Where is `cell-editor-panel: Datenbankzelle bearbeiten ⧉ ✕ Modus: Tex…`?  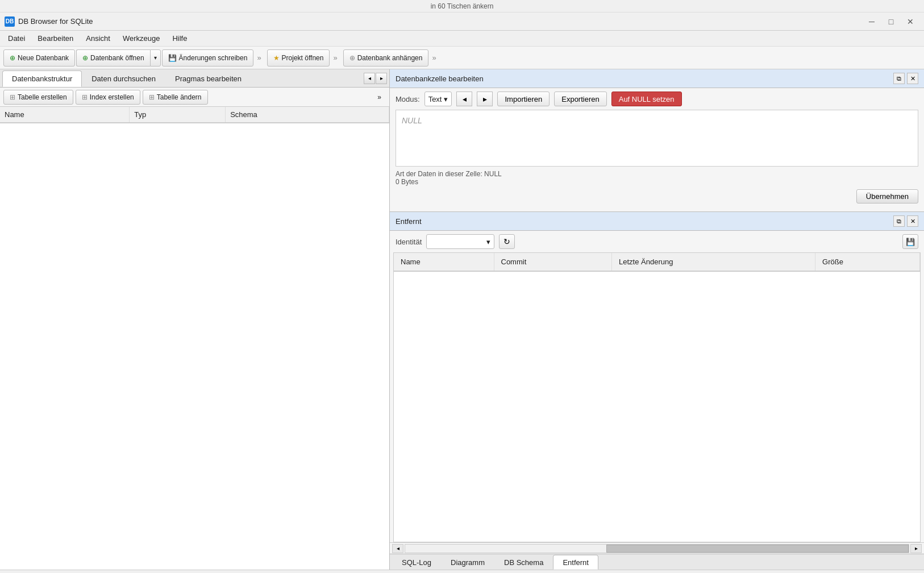
cell-editor-panel: Datenbankzelle bearbeiten ⧉ ✕ Modus: Tex… is located at coordinates (657, 141).